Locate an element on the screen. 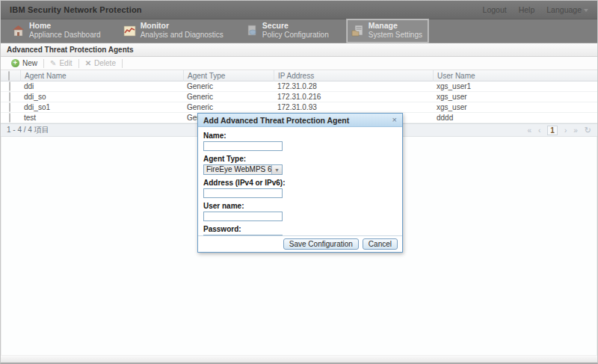 This screenshot has height=364, width=598. page-title: Advanced Threat Protection Agents is located at coordinates (70, 49).